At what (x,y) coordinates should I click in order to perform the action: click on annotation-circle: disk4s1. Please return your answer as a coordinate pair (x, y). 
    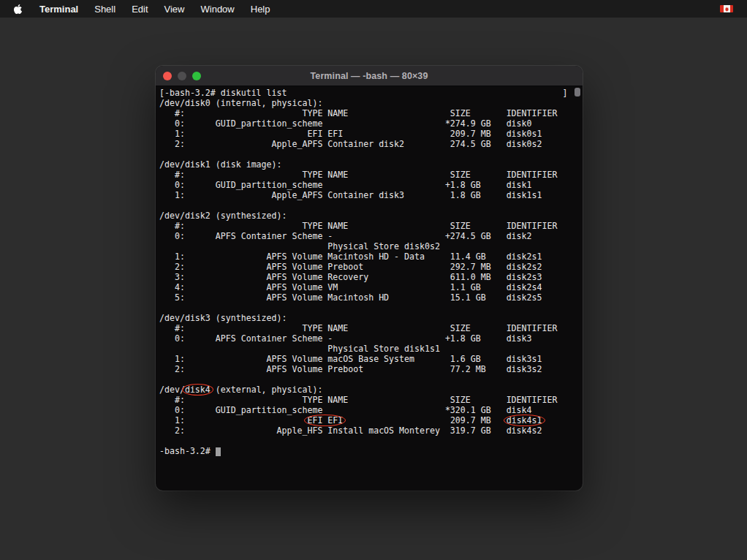
    Looking at the image, I should click on (525, 420).